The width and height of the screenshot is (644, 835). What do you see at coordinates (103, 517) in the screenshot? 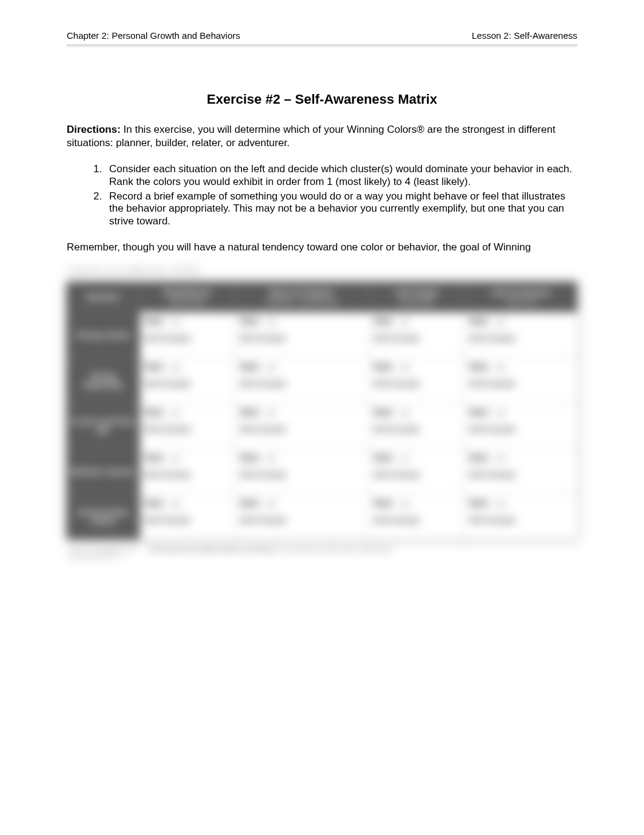
I see `row-label: During family events` at bounding box center [103, 517].